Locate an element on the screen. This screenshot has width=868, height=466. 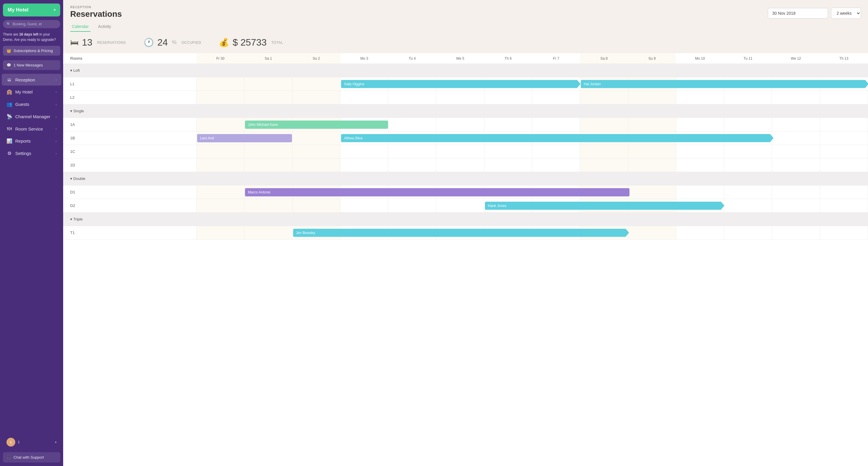
booking-jen-beasley: Jen Beasley is located at coordinates (461, 233).